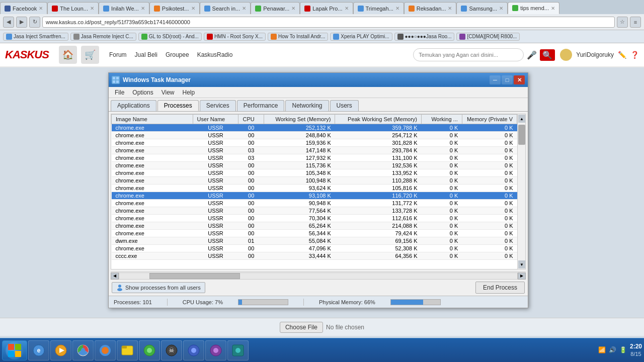 The height and width of the screenshot is (362, 644). I want to click on tab-lounge: The Loun... ✕, so click(73, 8).